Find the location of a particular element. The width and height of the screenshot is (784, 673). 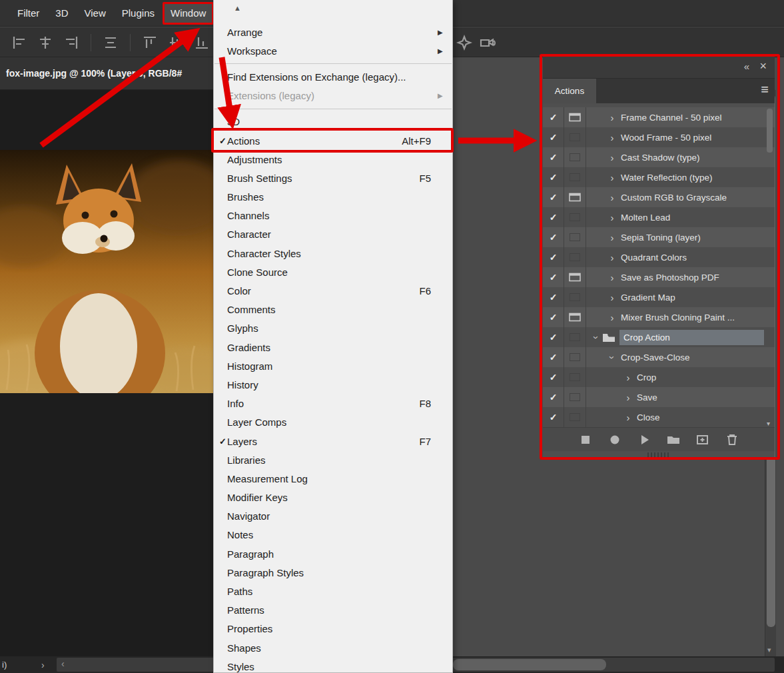

scroll-left-icon: ‹ is located at coordinates (63, 664).